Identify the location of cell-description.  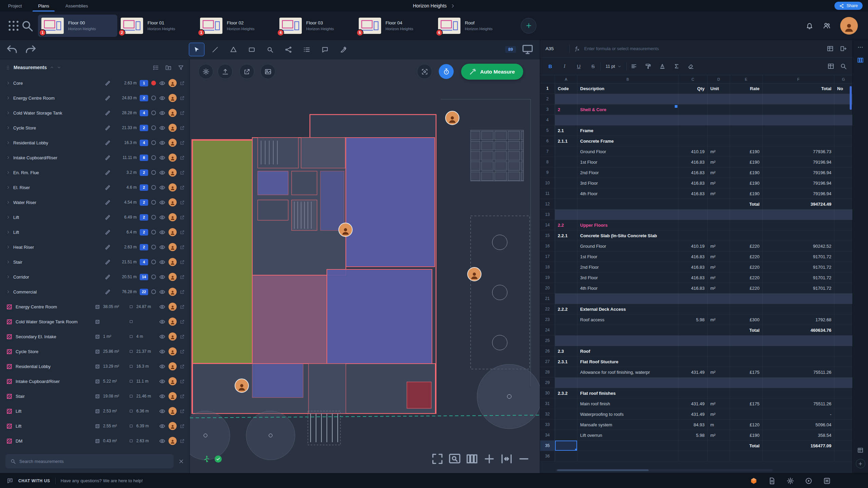
(628, 456).